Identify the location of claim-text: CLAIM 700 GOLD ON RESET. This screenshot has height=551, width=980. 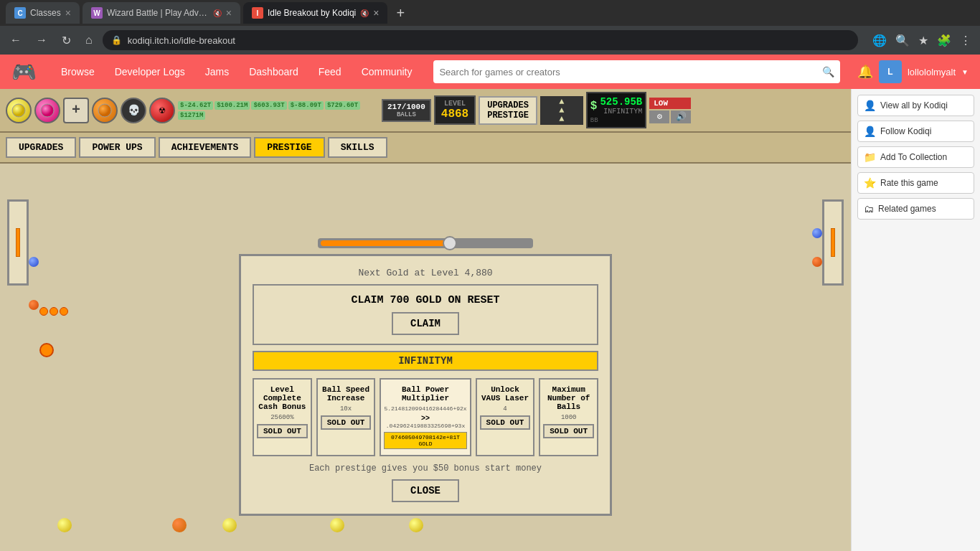
(425, 300).